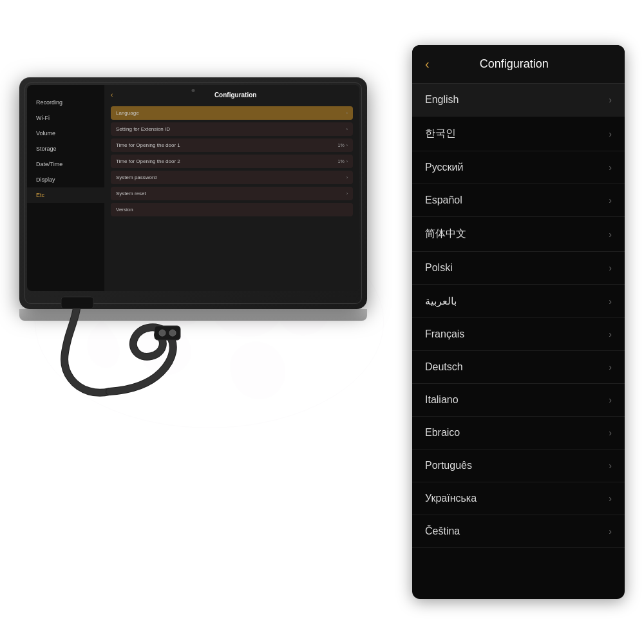 The height and width of the screenshot is (644, 644). Describe the element at coordinates (448, 466) in the screenshot. I see `language-text-11: Português` at that location.